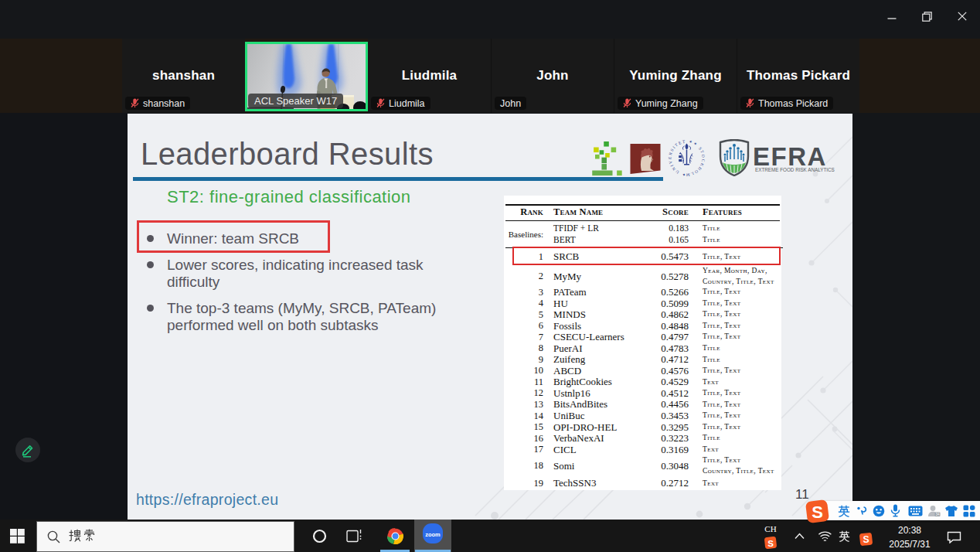 This screenshot has height=552, width=980. I want to click on table-row: 3PATeam0.5266Title, Text, so click(643, 292).